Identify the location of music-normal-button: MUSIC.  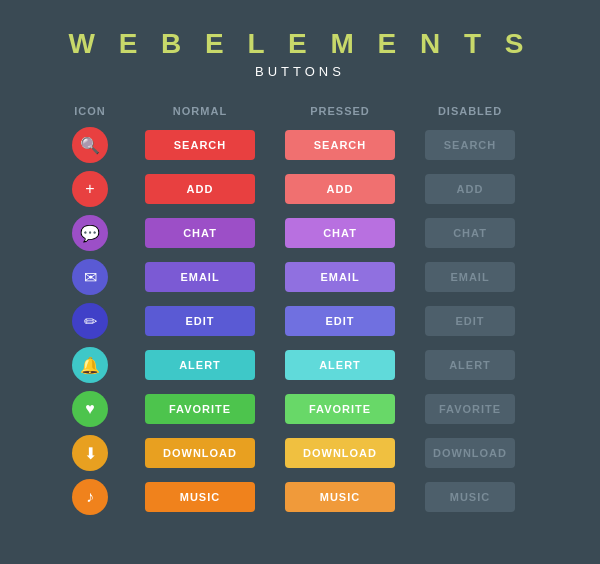
(200, 497).